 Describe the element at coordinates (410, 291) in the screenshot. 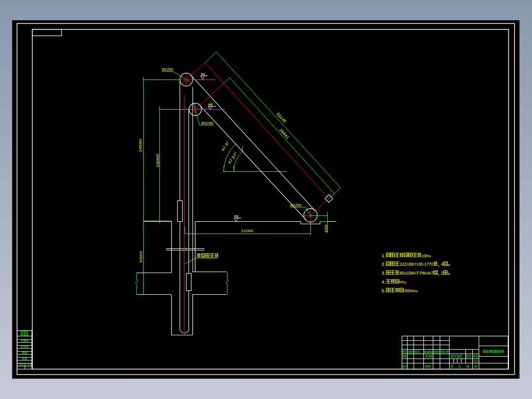

I see `svg-text: 300mm` at that location.